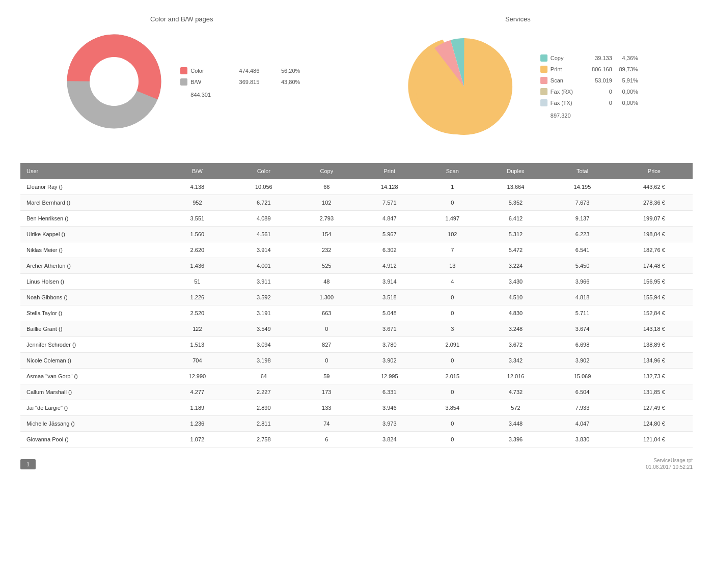 Image resolution: width=713 pixels, height=588 pixels. Describe the element at coordinates (626, 103) in the screenshot. I see `faxtx-pct: 0,00%` at that location.